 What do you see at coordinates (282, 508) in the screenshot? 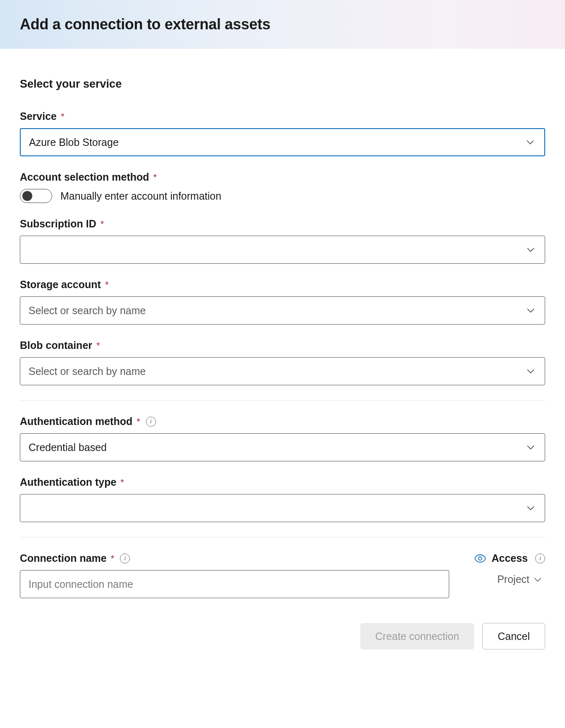
I see `auth-type-select` at bounding box center [282, 508].